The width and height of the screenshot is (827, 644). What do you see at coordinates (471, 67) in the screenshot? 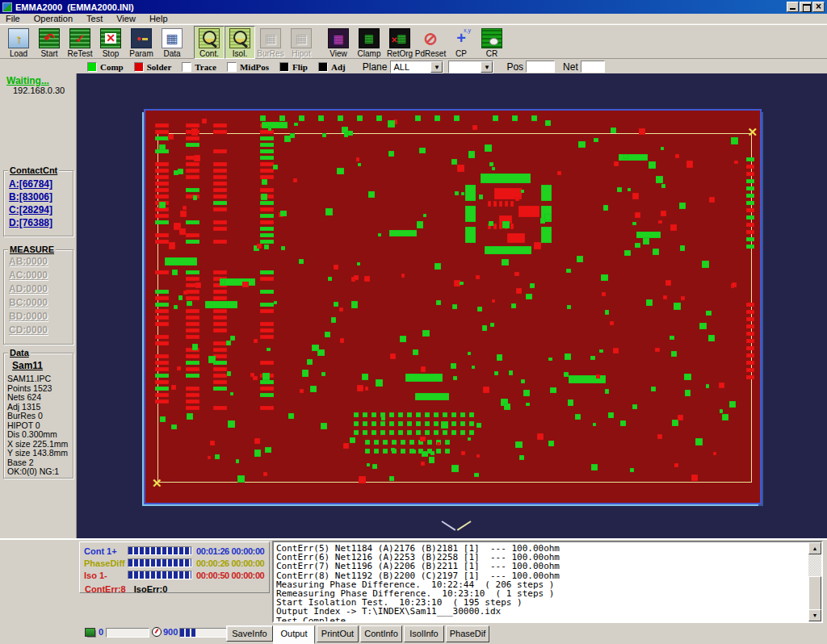
I see `layer-dropdown: ▼` at bounding box center [471, 67].